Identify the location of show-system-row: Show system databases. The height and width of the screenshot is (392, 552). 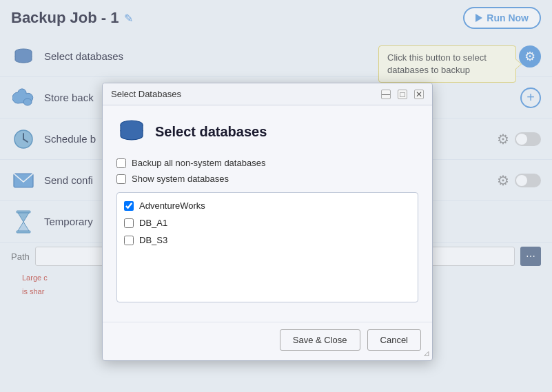
(267, 179).